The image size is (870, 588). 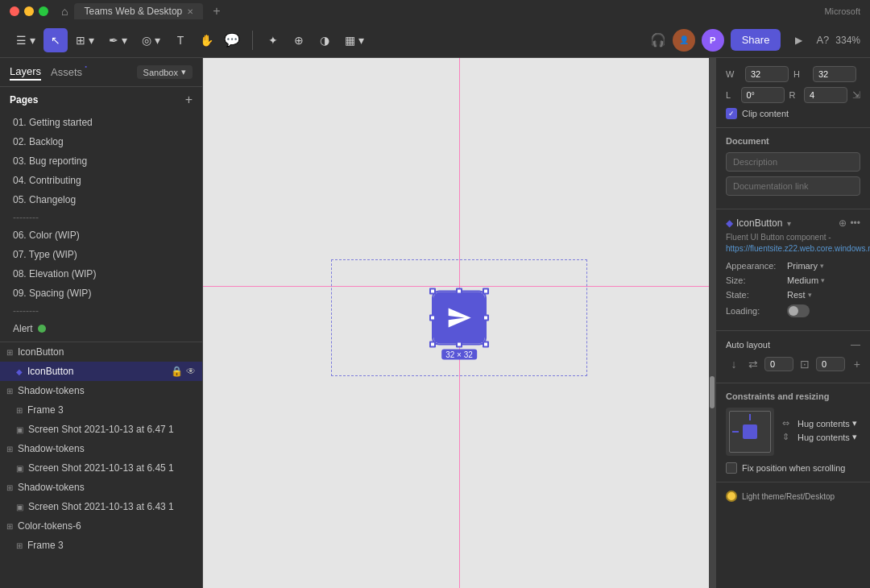 What do you see at coordinates (459, 318) in the screenshot?
I see `canvas-element: 32 × 32` at bounding box center [459, 318].